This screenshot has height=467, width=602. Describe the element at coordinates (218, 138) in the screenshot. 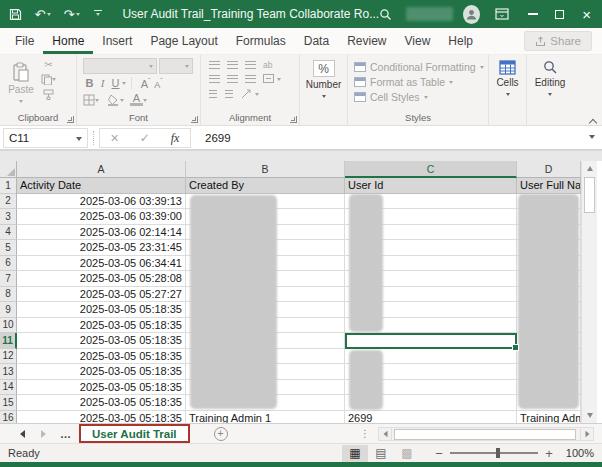

I see `formula-input: 2699` at that location.